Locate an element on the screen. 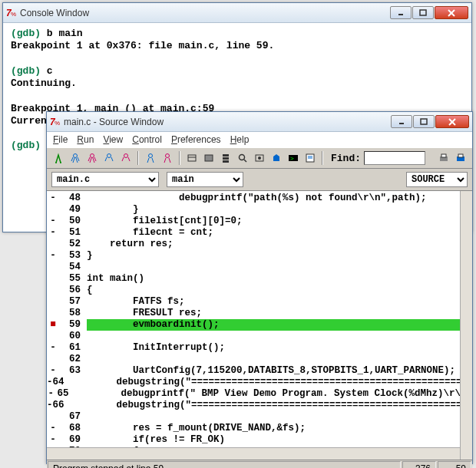  watch-icon is located at coordinates (243, 158).